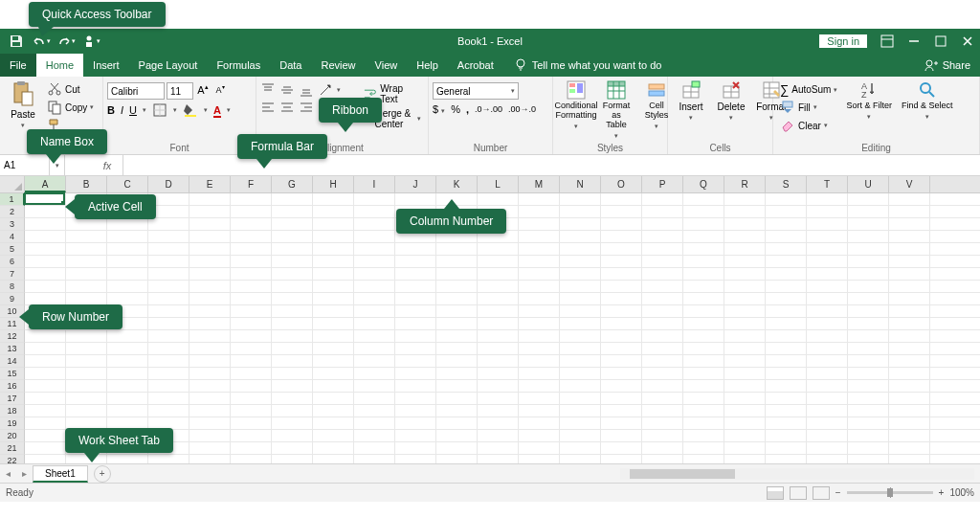 Image resolution: width=980 pixels, height=518 pixels. Describe the element at coordinates (809, 107) in the screenshot. I see `fill-button: Fill▾` at that location.